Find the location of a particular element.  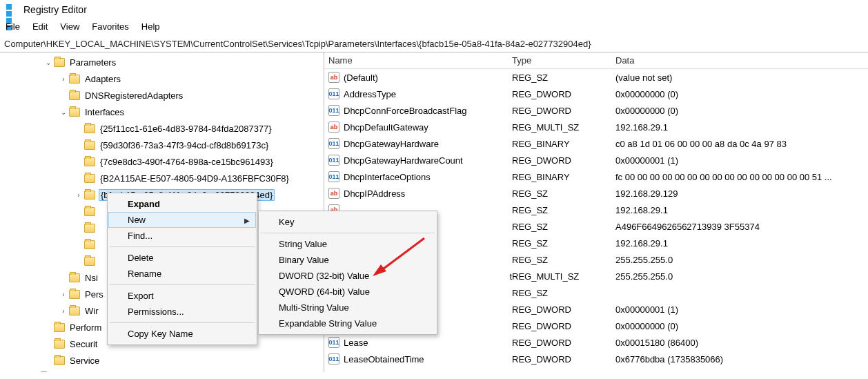

tree-if0: {25f11cc1-61e6-4d83-9784-84fda2087377} is located at coordinates (163, 128).